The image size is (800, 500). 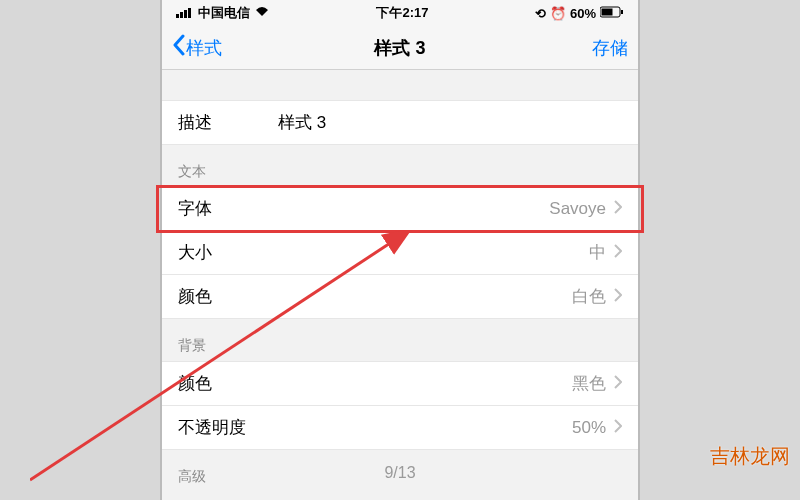 What do you see at coordinates (400, 122) in the screenshot?
I see `description-row: 描述 样式 3` at bounding box center [400, 122].